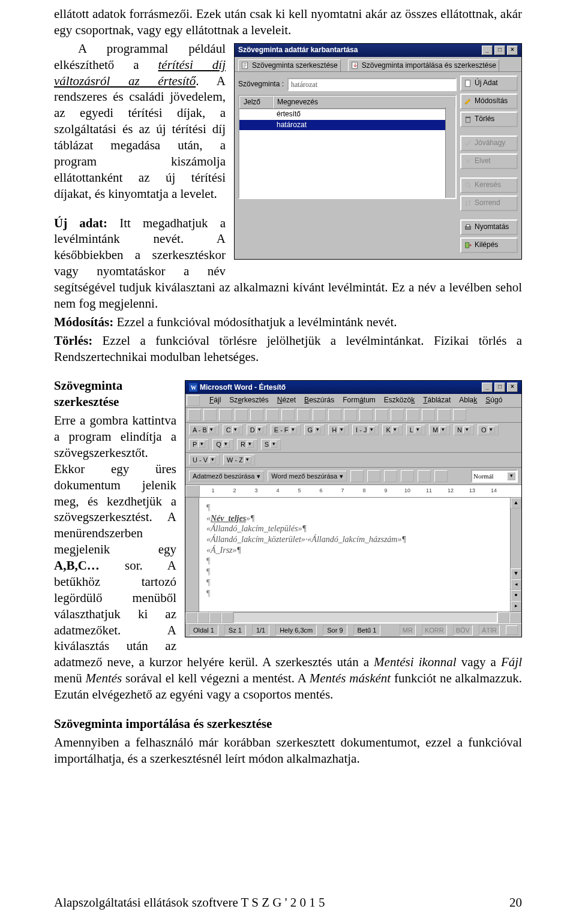 This screenshot has width=576, height=924. Describe the element at coordinates (104, 678) in the screenshot. I see `text-run-italic: Mentés` at that location.